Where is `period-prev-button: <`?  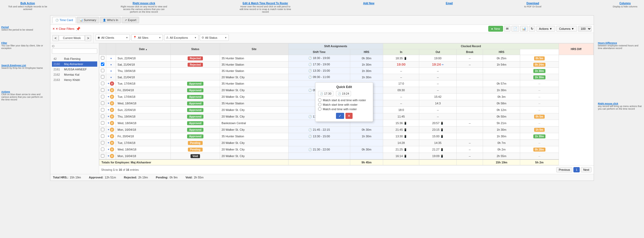
period-prev-button: < is located at coordinates (56, 38).